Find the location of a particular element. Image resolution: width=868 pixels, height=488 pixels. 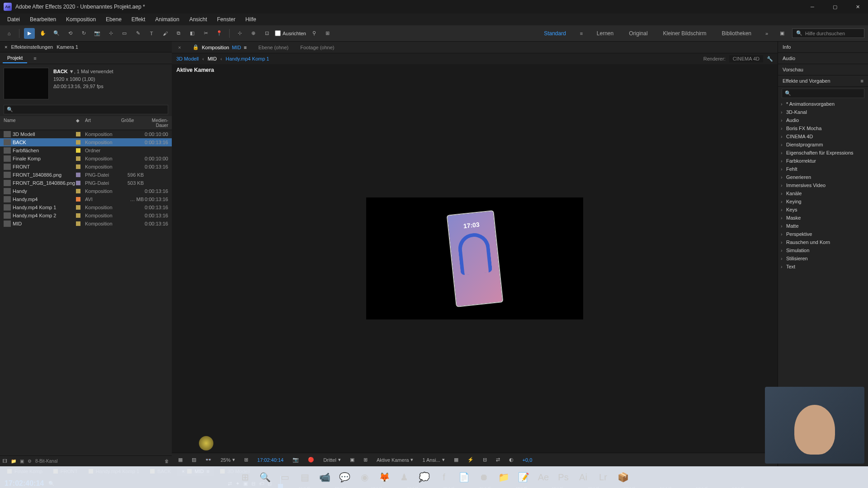

menu-effekt: Effekt is located at coordinates (138, 19).